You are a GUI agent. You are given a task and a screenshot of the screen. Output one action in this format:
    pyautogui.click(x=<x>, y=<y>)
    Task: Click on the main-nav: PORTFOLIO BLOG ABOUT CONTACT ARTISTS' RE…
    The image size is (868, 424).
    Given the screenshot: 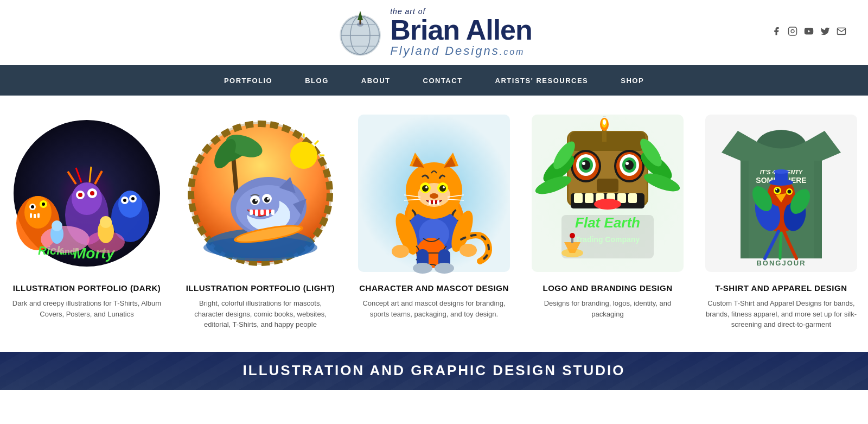 What is the action you would take?
    pyautogui.click(x=434, y=80)
    